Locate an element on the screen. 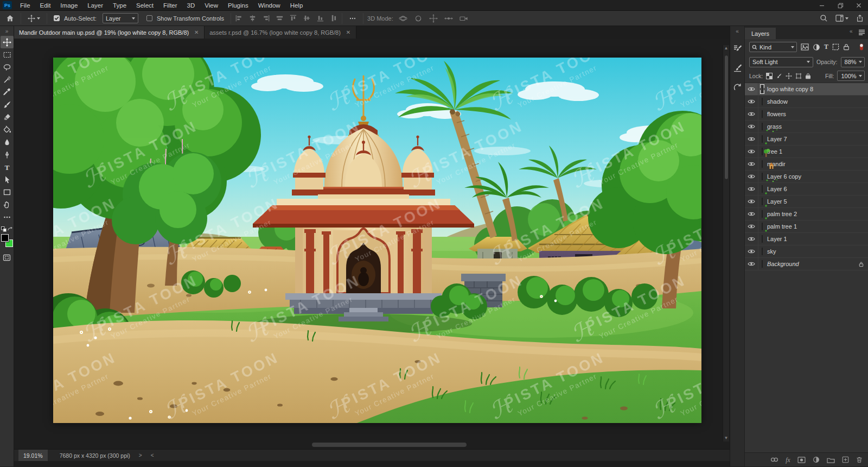  toolbar-collapse-icon: » is located at coordinates (7, 31).